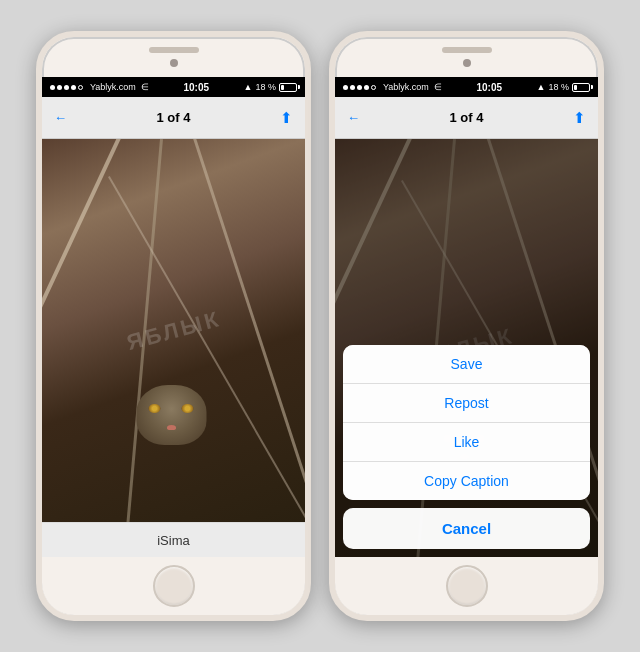  I want to click on battery-fill-left, so click(282, 88).